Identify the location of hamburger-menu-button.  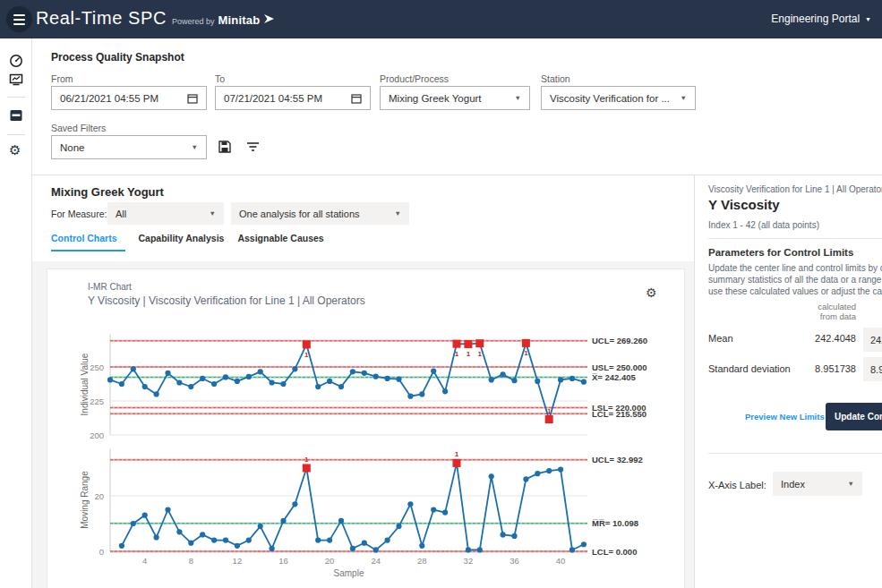
(20, 20).